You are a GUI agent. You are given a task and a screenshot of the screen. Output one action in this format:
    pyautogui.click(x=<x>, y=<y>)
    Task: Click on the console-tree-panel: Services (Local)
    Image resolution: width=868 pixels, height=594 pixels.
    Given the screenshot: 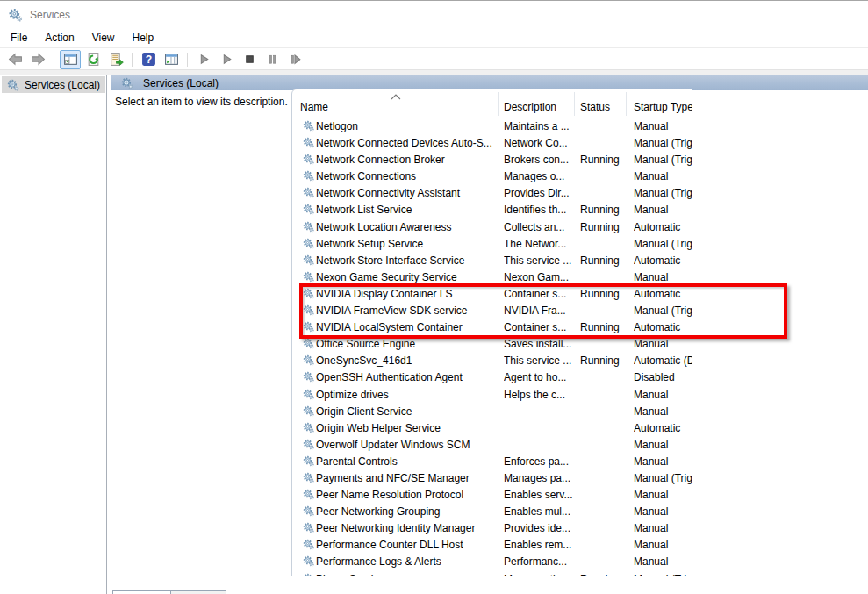 What is the action you would take?
    pyautogui.click(x=54, y=335)
    